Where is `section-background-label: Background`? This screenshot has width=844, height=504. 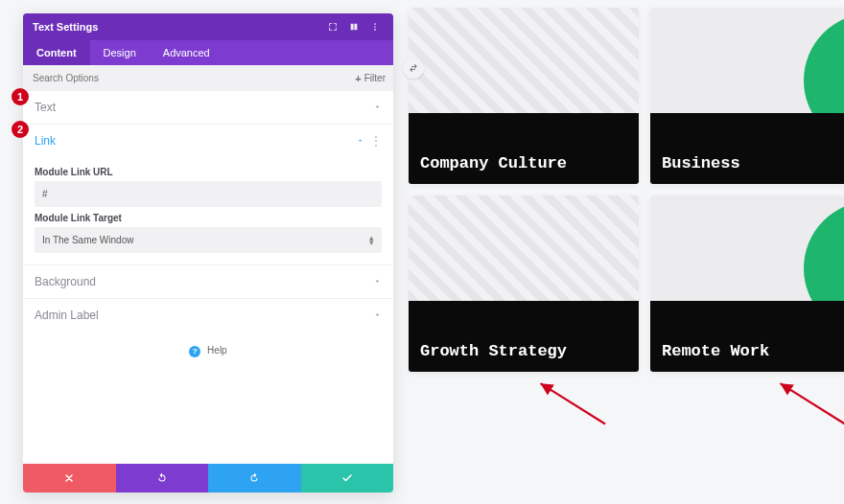 section-background-label: Background is located at coordinates (203, 282).